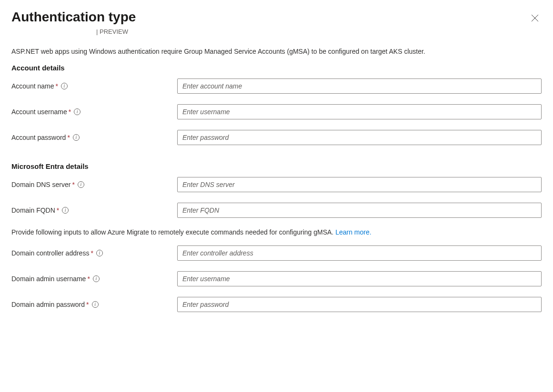 The image size is (553, 392). Describe the element at coordinates (276, 304) in the screenshot. I see `admin-password-row: Domain admin password * i` at that location.